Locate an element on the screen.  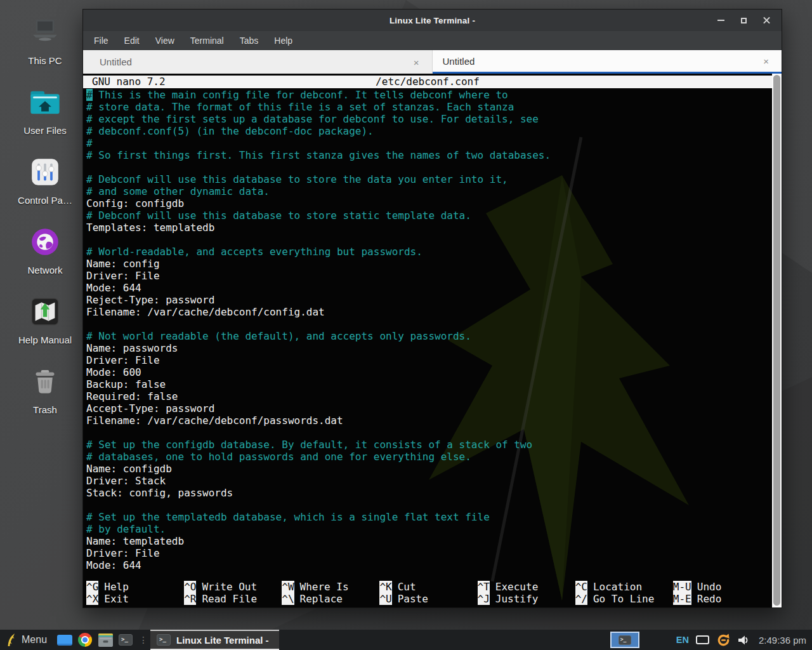
tab-untitled-2: Untitled × is located at coordinates (608, 62).